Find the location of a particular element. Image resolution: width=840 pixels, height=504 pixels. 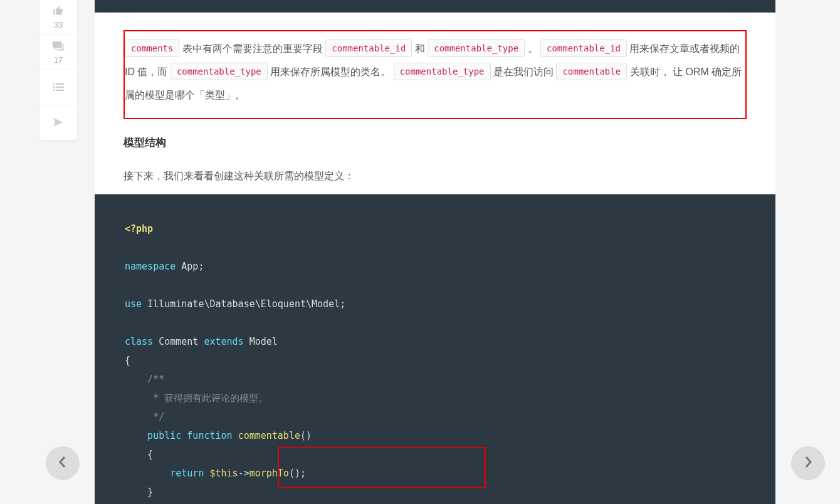

section-heading: 模型结构 is located at coordinates (435, 143).